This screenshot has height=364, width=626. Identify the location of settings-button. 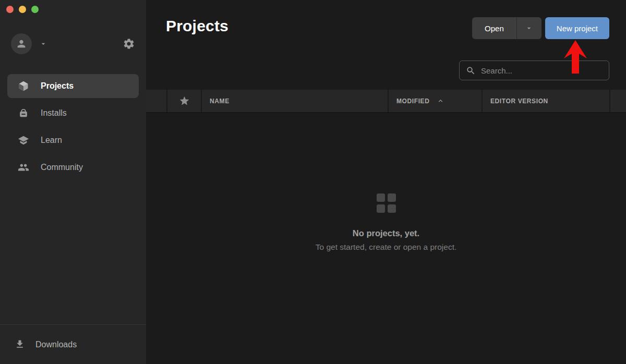
(129, 44).